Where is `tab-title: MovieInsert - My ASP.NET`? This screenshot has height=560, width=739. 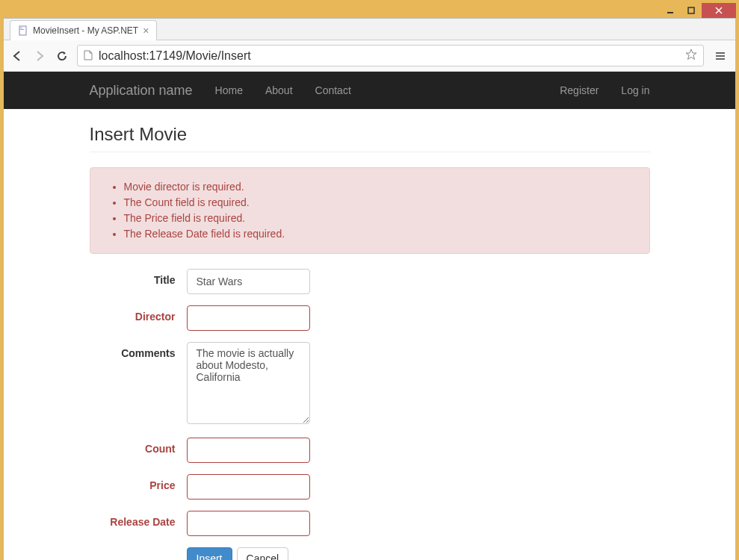 tab-title: MovieInsert - My ASP.NET is located at coordinates (85, 31).